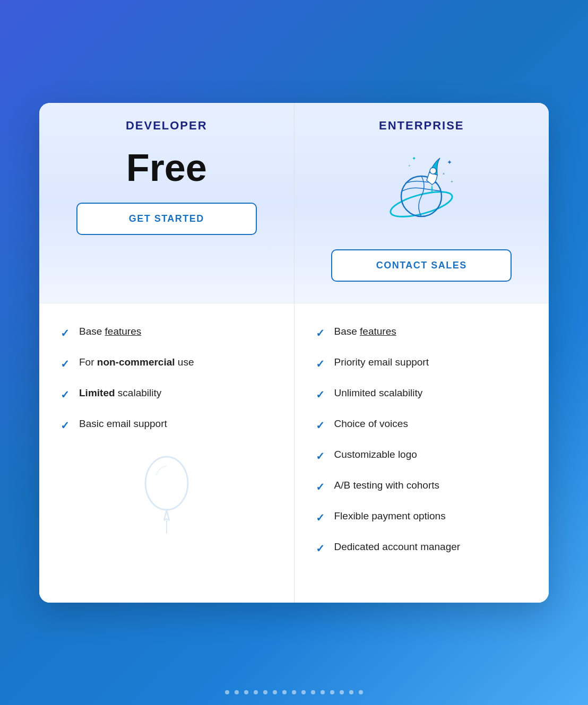 Image resolution: width=588 pixels, height=705 pixels. Describe the element at coordinates (167, 363) in the screenshot. I see `list-item: ✓ For non-commercial use` at that location.